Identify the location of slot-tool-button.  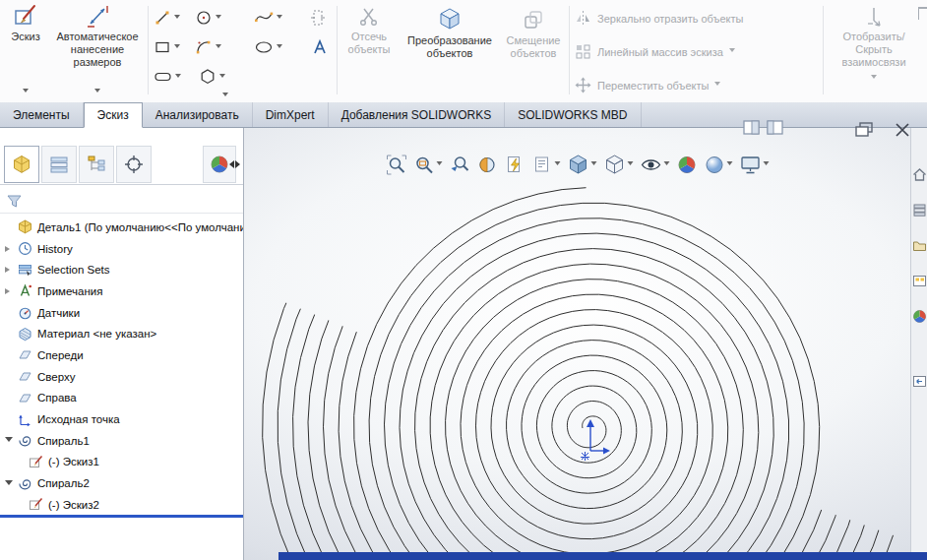
(167, 77).